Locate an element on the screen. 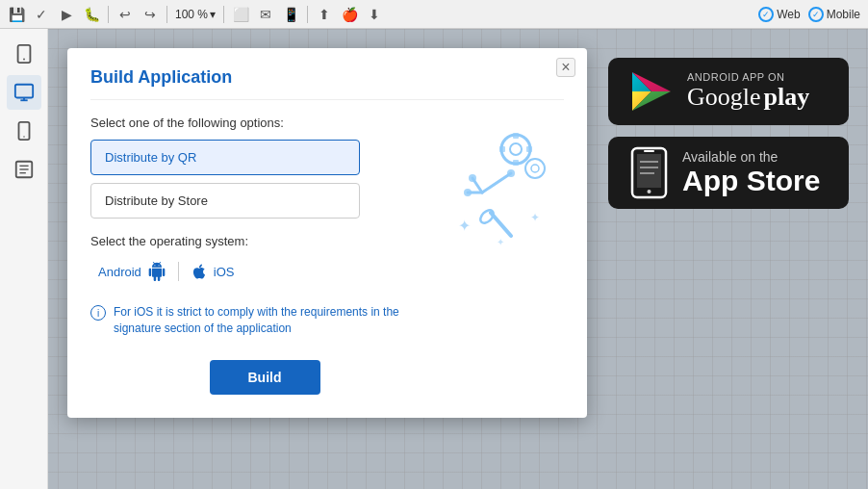  toolbar-right: ✓ Web ✓ Mobile is located at coordinates (809, 14).